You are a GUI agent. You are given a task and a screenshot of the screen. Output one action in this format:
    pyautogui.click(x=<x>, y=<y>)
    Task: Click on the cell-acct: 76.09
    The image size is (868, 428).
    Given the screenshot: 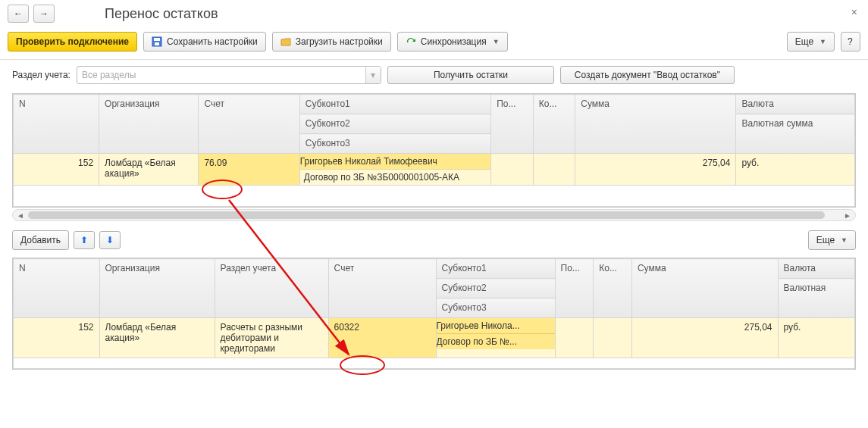 What is the action you would take?
    pyautogui.click(x=249, y=170)
    